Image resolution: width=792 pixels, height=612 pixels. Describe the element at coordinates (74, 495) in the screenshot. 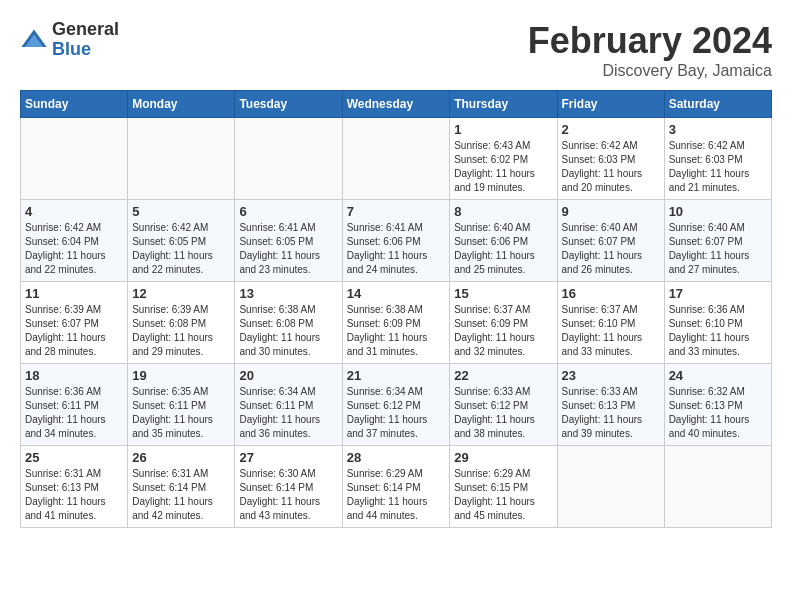

I see `day-info: Sunrise: 6:31 AMSunset: 6:13 PMDaylight:…` at that location.